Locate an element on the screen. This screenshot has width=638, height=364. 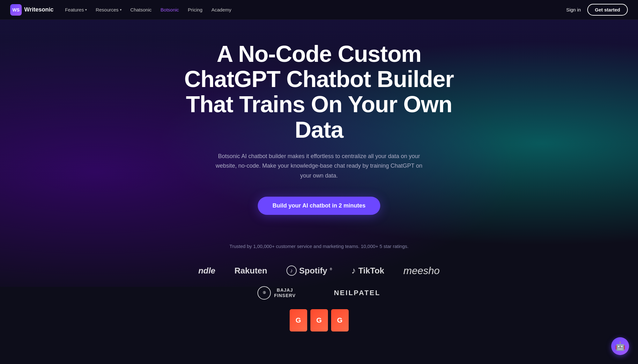
brand-candle-text: ndle is located at coordinates (207, 271).